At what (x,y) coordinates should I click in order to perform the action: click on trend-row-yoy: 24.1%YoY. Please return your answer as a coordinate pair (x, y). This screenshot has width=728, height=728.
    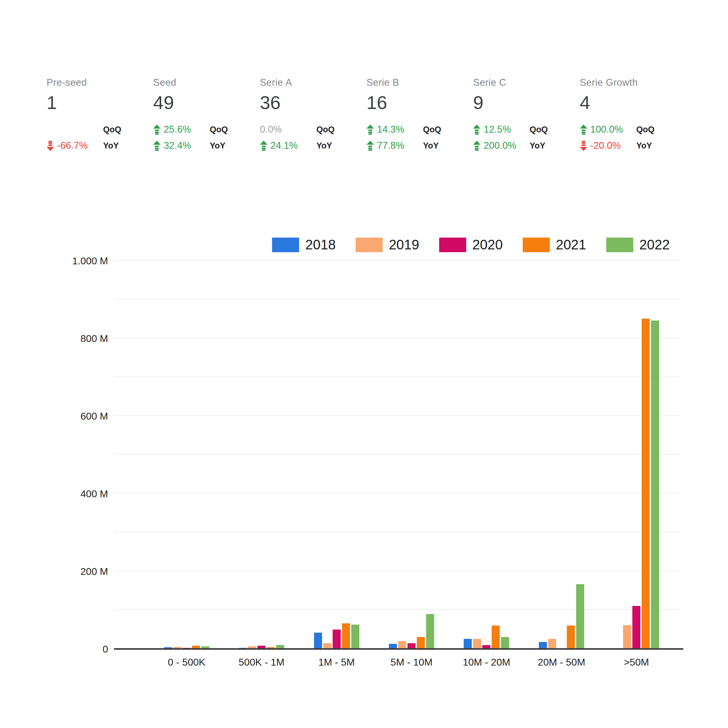
    Looking at the image, I should click on (314, 145).